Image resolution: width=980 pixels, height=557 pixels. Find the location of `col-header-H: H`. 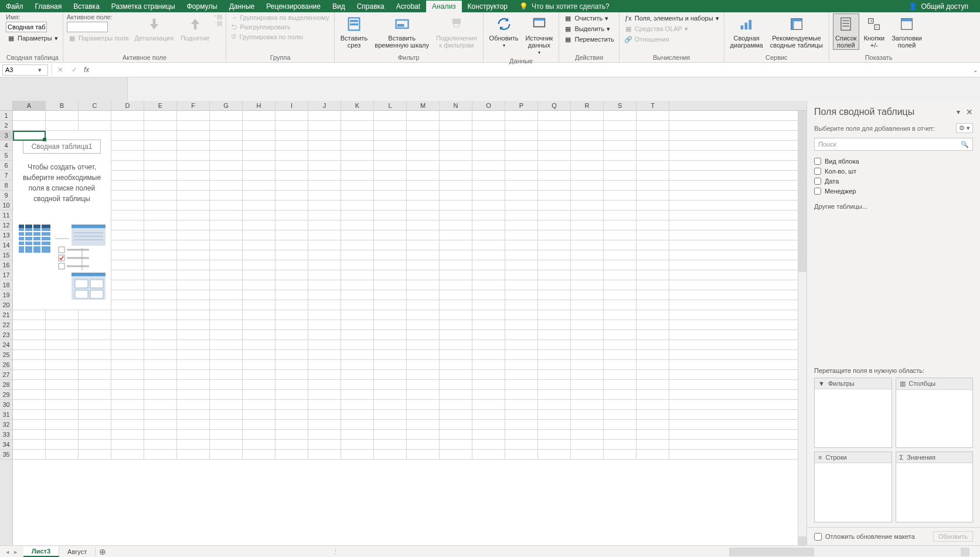

col-header-H: H is located at coordinates (259, 106).